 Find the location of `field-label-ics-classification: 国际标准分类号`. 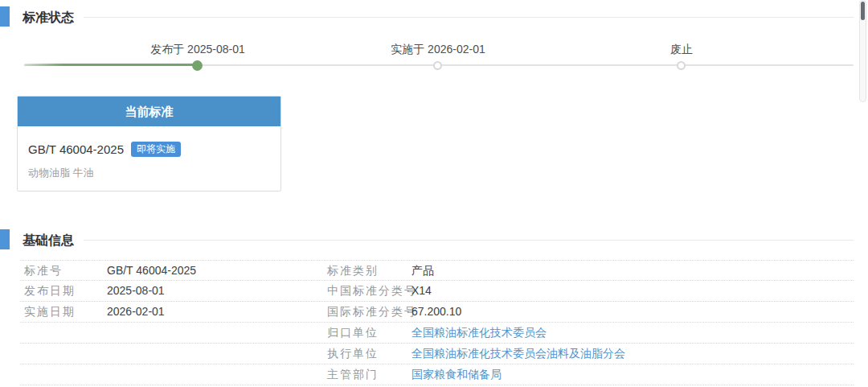

field-label-ics-classification: 国际标准分类号 is located at coordinates (372, 312).